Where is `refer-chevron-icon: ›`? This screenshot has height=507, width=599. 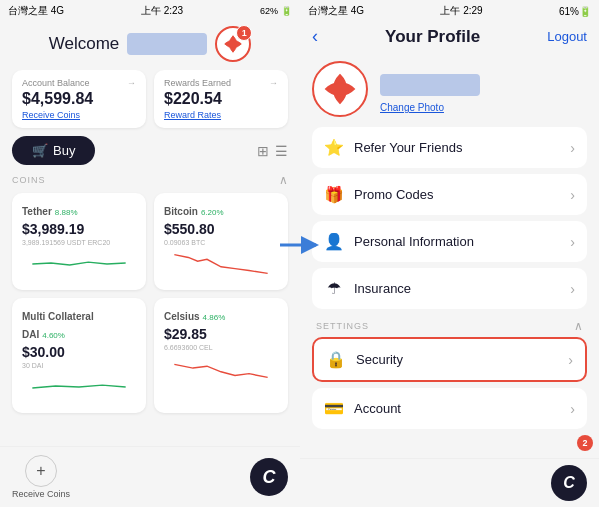
refer-chevron-icon: › is located at coordinates (572, 148).